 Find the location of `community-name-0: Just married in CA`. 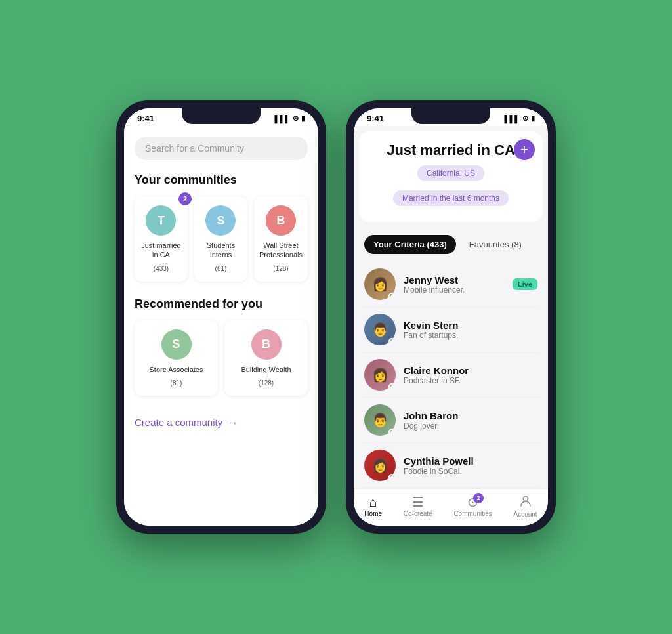

community-name-0: Just married in CA is located at coordinates (161, 251).